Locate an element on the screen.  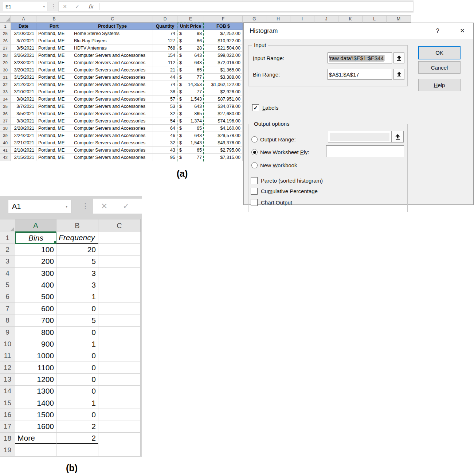
row-number: 10 is located at coordinates (8, 344).